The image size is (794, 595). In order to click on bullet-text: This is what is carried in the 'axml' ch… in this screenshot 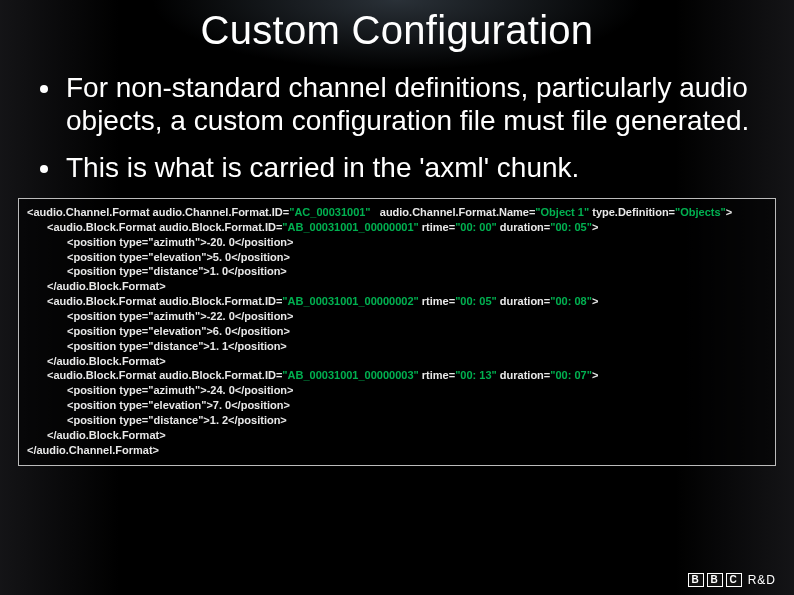, I will do `click(322, 168)`.